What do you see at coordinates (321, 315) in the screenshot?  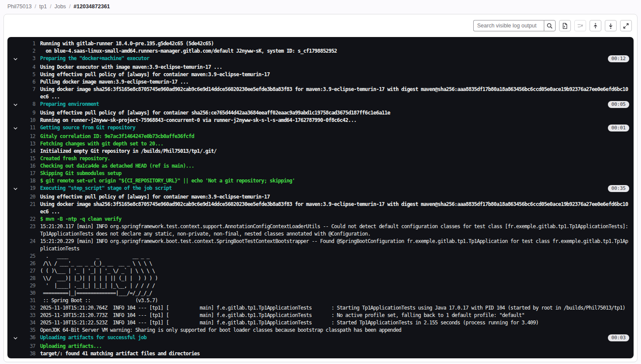 I see `log-line-row: 332025-11-10T15:21:20.773Z INFO 104 --- …` at bounding box center [321, 315].